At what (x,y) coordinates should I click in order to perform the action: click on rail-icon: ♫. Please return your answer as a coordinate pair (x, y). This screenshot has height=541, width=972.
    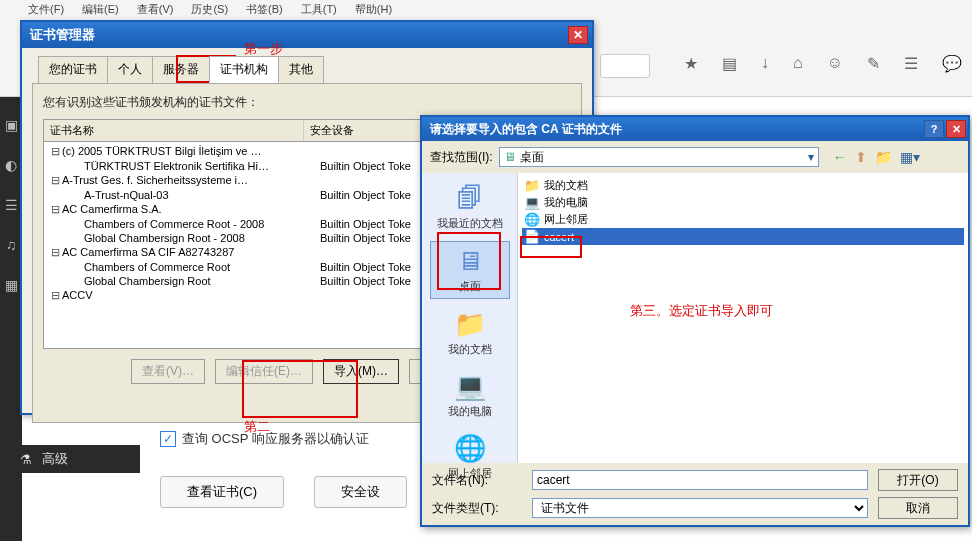
    Looking at the image, I should click on (12, 245).